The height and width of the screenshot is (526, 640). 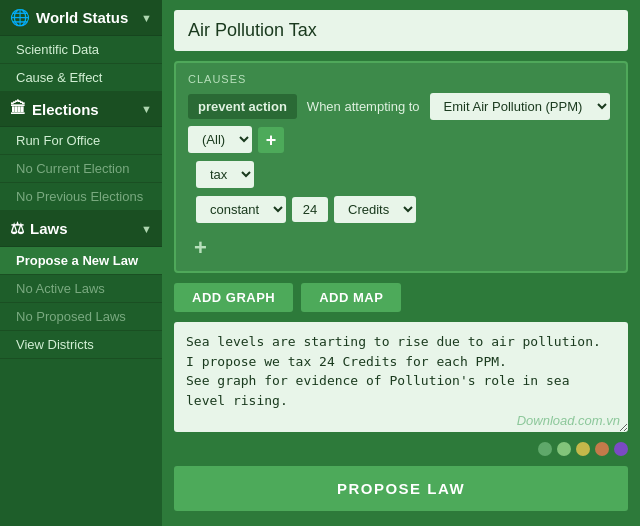 What do you see at coordinates (146, 229) in the screenshot?
I see `laws-chevron: ▼` at bounding box center [146, 229].